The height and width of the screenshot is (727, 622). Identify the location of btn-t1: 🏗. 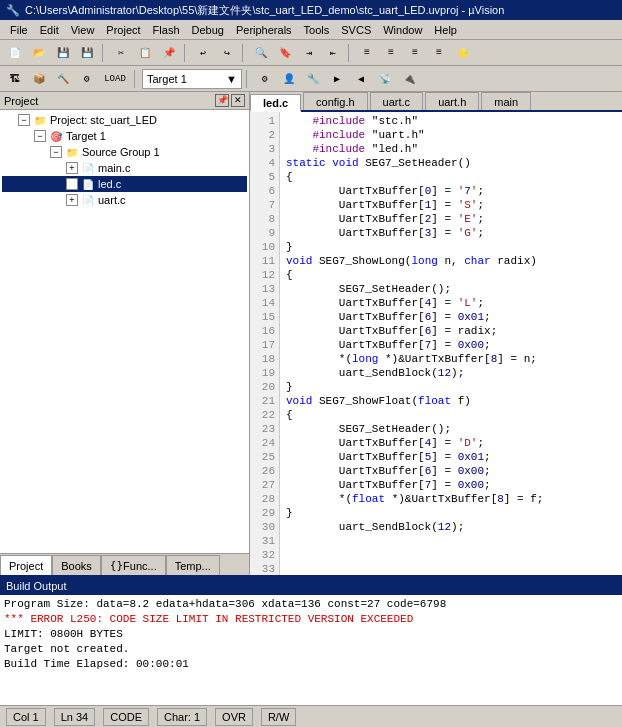
(15, 79).